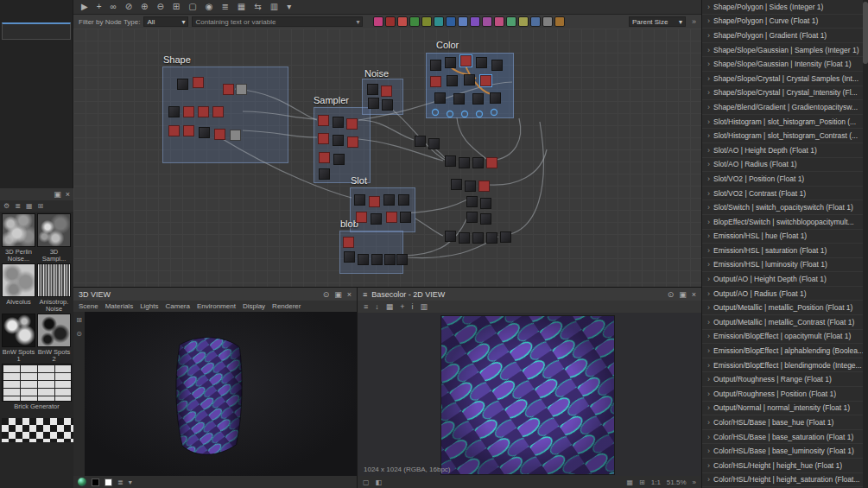 The width and height of the screenshot is (868, 488). What do you see at coordinates (95, 482) in the screenshot?
I see `background-black-swatch` at bounding box center [95, 482].